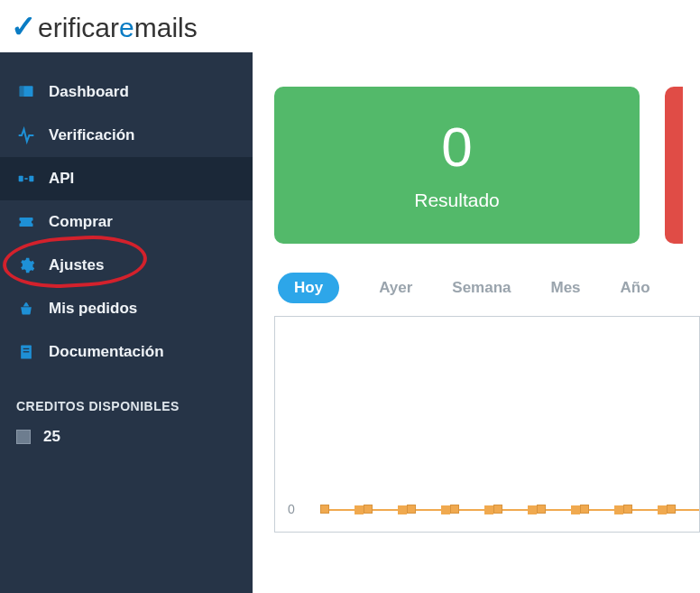 This screenshot has height=593, width=700. I want to click on credits-title: CREDITOS DISPONIBLES, so click(126, 398).